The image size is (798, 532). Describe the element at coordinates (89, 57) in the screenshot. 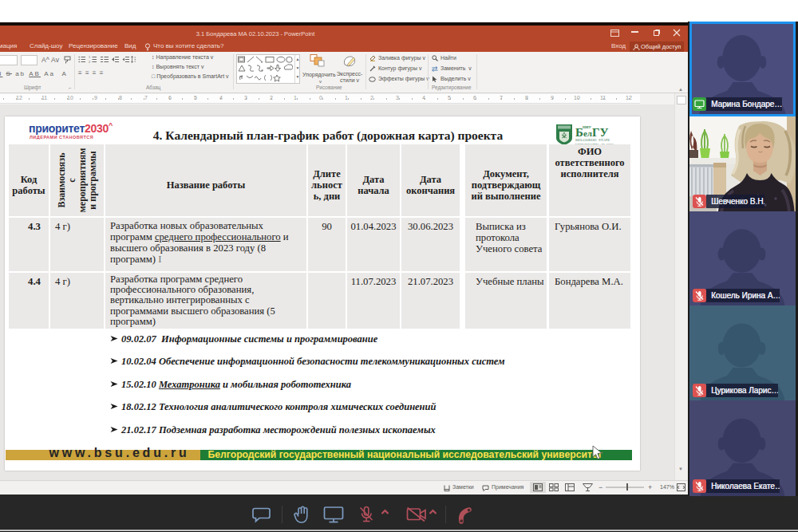

I see `svg-text: 1` at that location.